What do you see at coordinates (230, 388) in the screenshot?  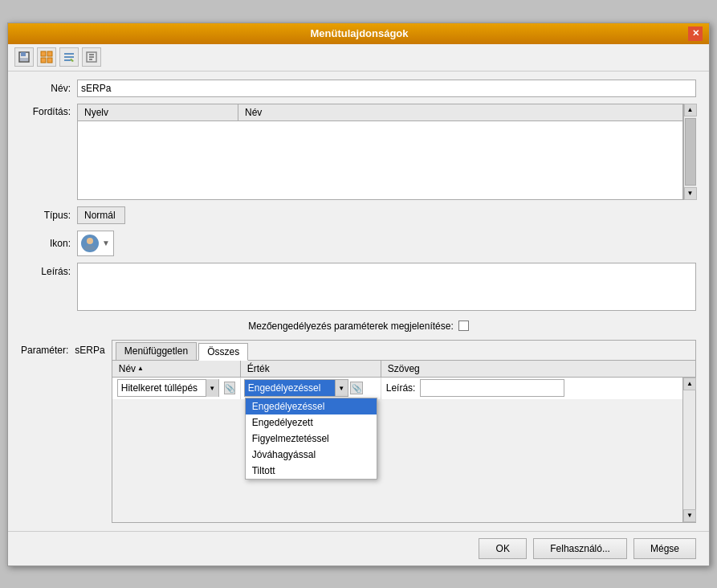 I see `name-attach-icon: 📎` at bounding box center [230, 388].